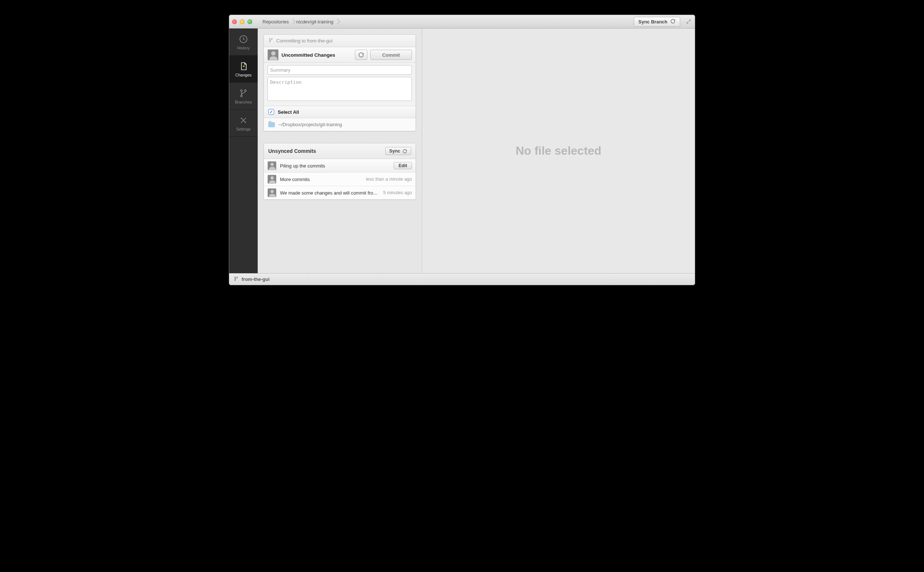 Image resolution: width=924 pixels, height=572 pixels. I want to click on edit-commit-button: Edit, so click(403, 166).